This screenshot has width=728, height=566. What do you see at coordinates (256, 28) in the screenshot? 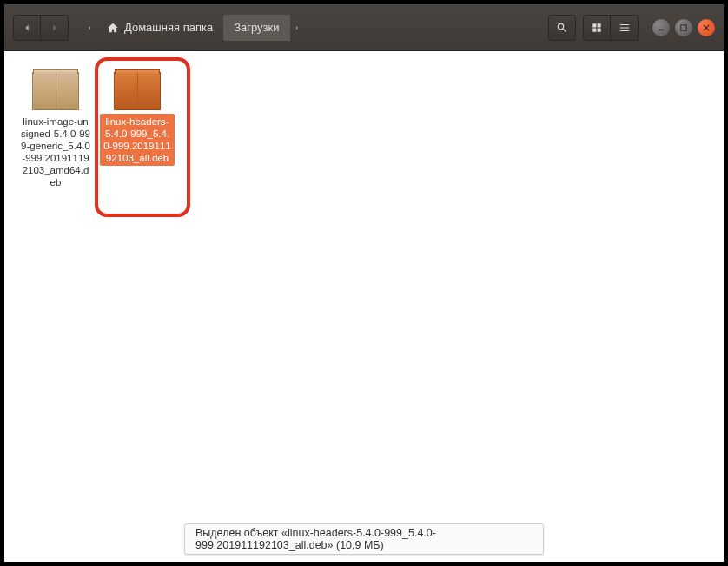
I see `breadcrumb-current-label: Загрузки` at bounding box center [256, 28].